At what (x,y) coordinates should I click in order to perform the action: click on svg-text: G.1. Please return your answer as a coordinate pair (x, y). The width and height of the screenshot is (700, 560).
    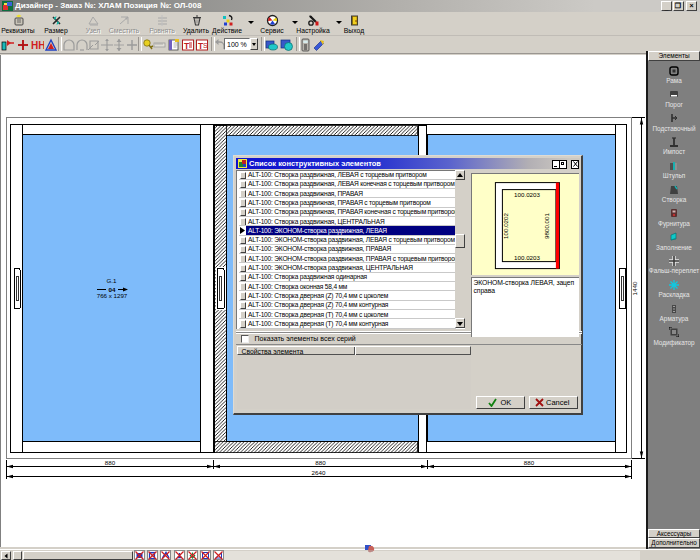
    Looking at the image, I should click on (112, 280).